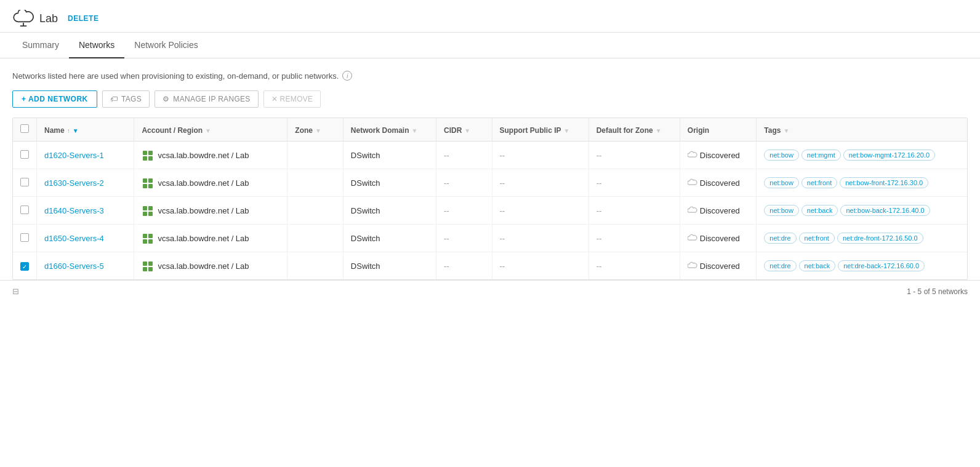 Image resolution: width=980 pixels, height=467 pixels. Describe the element at coordinates (467, 130) in the screenshot. I see `cidr-filter-icon: ▼` at that location.